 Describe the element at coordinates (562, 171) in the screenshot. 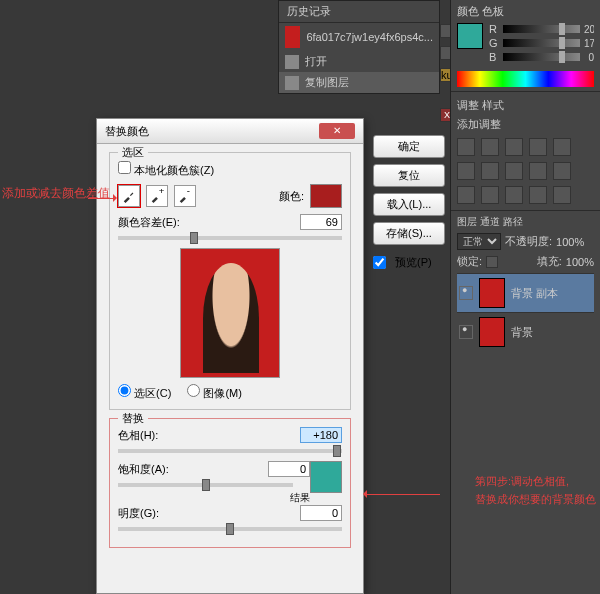

I see `lookup-icon` at that location.